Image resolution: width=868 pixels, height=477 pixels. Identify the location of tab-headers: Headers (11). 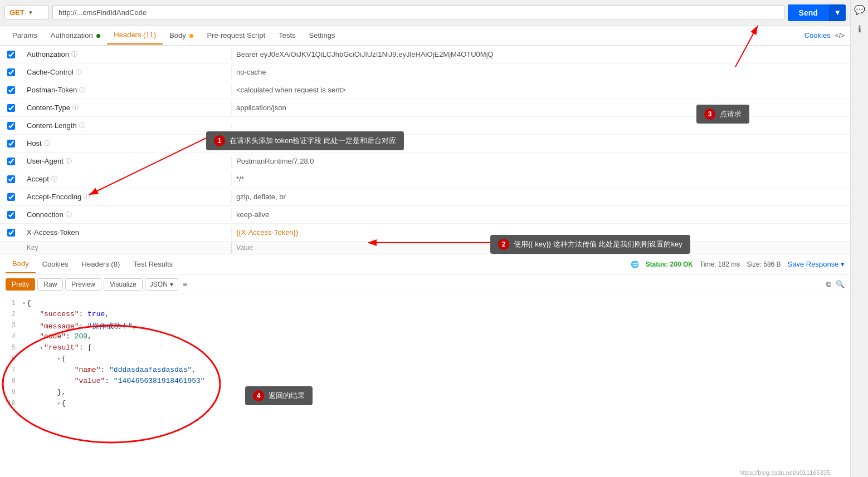
(135, 36).